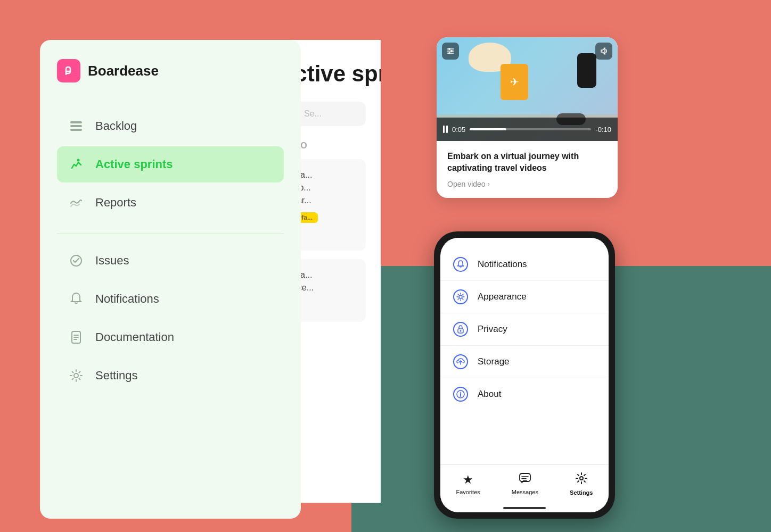 Image resolution: width=771 pixels, height=532 pixels. What do you see at coordinates (116, 203) in the screenshot?
I see `sidebar-item-label-reports: Reports` at bounding box center [116, 203].